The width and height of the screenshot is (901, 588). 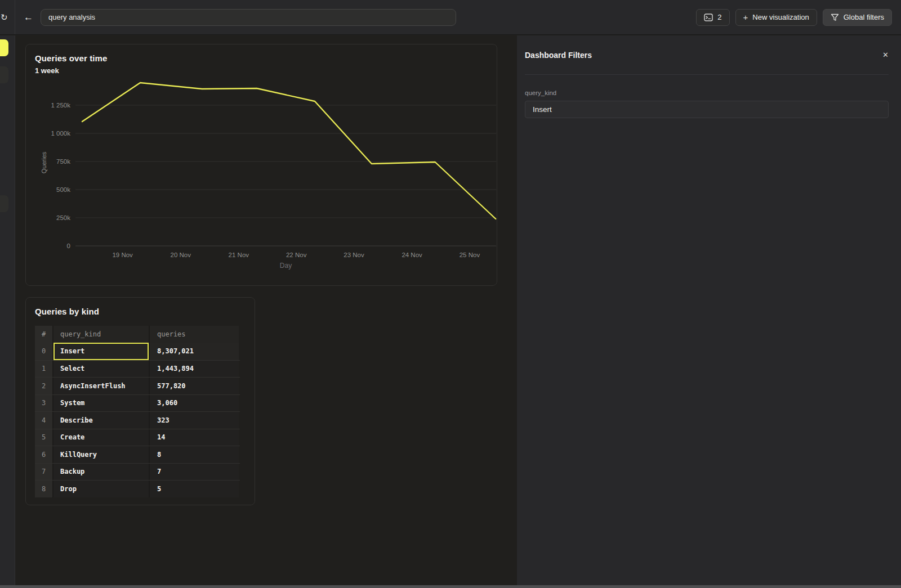 I want to click on table-card-queries-by-kind: Queries by kind # query_kind queries 0In…, so click(x=140, y=401).